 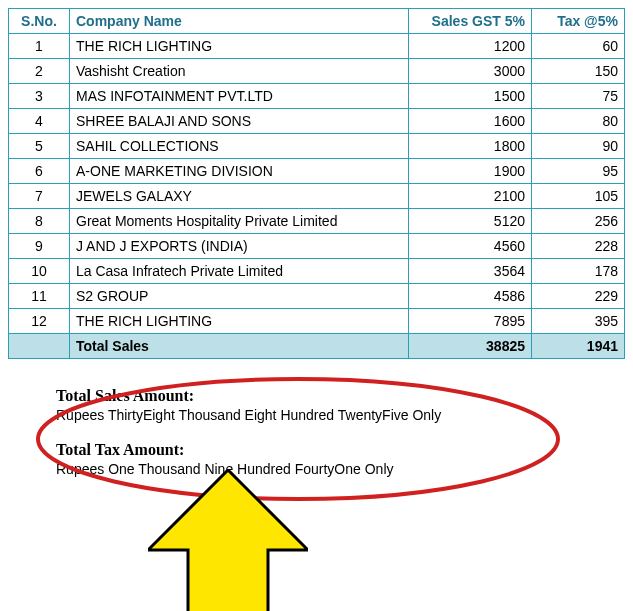 I want to click on total-sno-blank, so click(x=40, y=346).